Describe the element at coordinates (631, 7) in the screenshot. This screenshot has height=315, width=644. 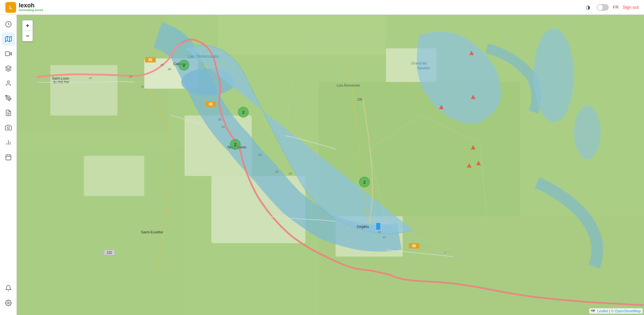
I see `sign-out-button: Sign out` at that location.